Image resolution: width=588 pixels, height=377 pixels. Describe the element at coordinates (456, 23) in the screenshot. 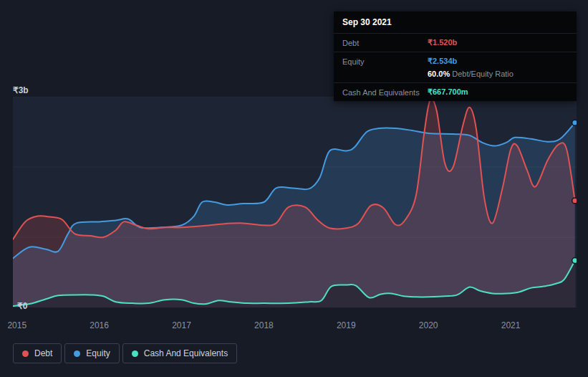

I see `tooltip-date: Sep 30 2021` at that location.